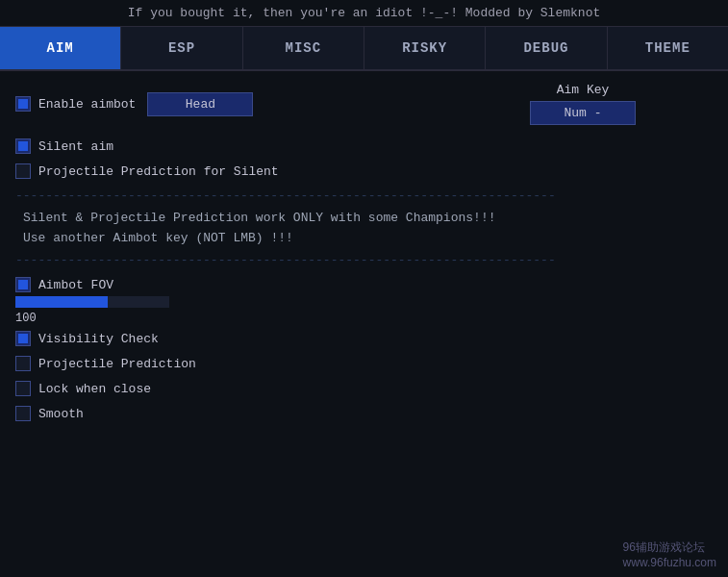 Image resolution: width=728 pixels, height=577 pixels. Describe the element at coordinates (23, 364) in the screenshot. I see `projectile-prediction-checkbox` at that location.